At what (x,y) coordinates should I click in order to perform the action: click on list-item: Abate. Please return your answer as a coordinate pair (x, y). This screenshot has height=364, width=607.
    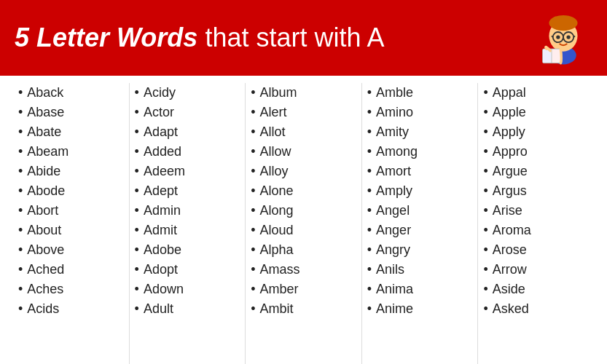
    Looking at the image, I should click on (71, 132).